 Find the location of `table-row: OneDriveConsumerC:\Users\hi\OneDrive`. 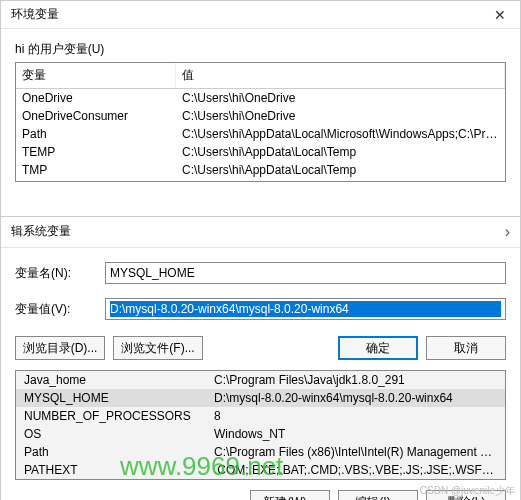

table-row: OneDriveConsumerC:\Users\hi\OneDrive is located at coordinates (260, 116).